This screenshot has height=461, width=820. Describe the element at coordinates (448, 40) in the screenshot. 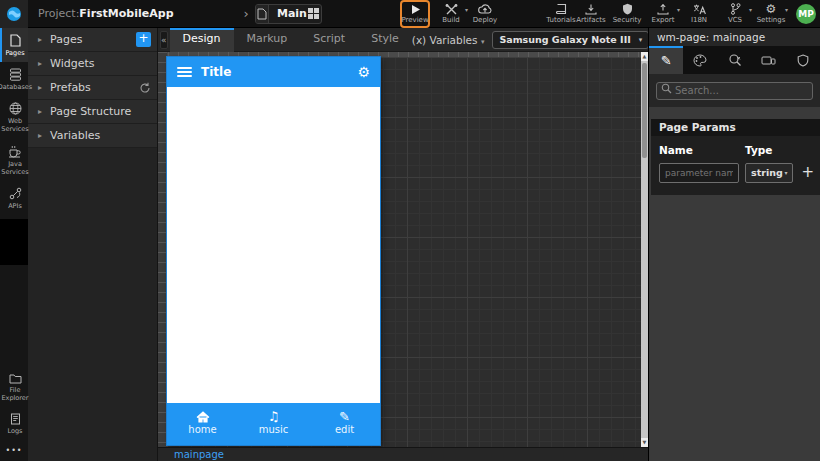

I see `variables-dropdown: (x) Variables ▾` at that location.